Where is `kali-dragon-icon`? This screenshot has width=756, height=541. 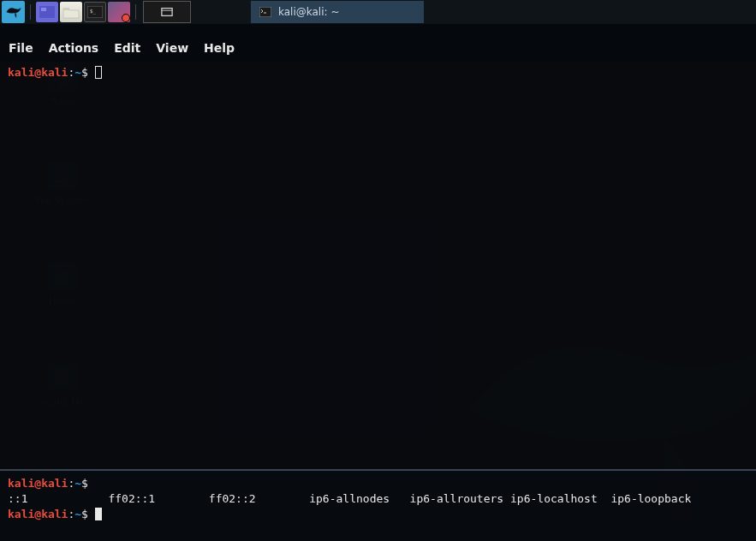
kali-dragon-icon is located at coordinates (14, 12).